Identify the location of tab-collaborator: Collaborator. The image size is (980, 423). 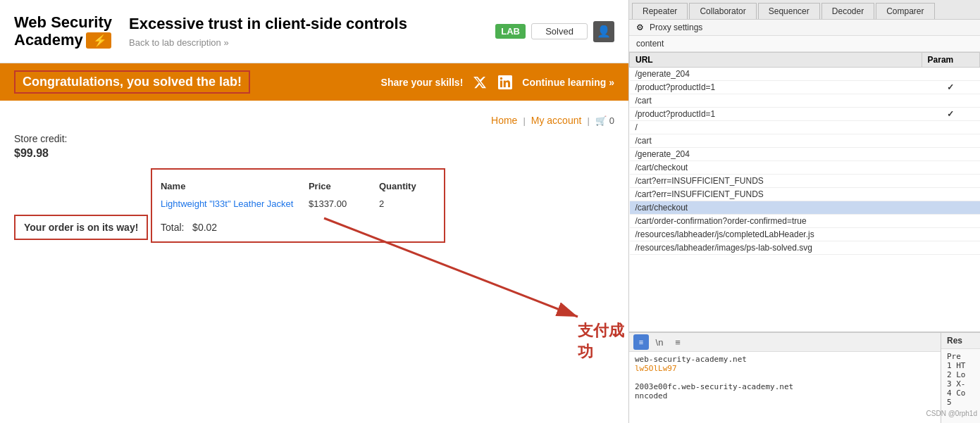
(723, 11).